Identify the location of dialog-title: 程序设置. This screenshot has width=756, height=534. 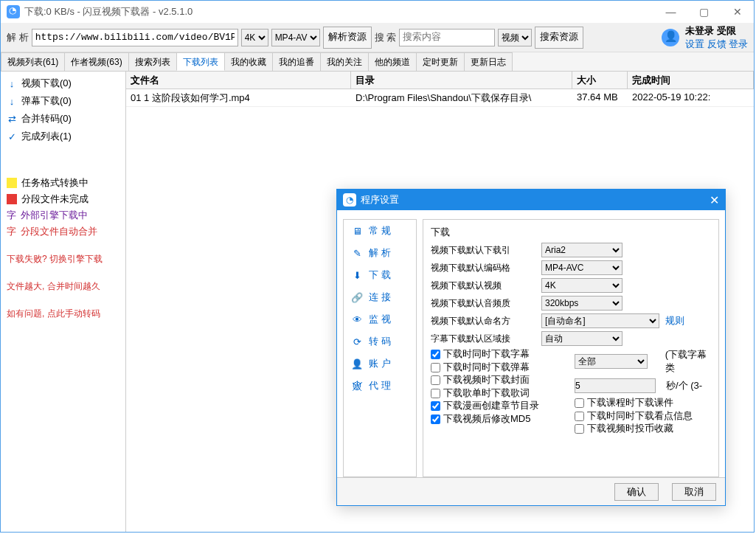
(380, 200).